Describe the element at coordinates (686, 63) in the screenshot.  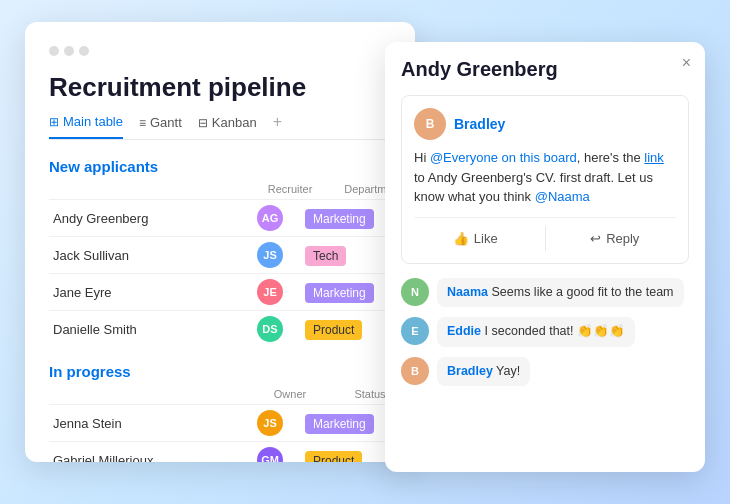
I see `modal-close-button: ×` at that location.